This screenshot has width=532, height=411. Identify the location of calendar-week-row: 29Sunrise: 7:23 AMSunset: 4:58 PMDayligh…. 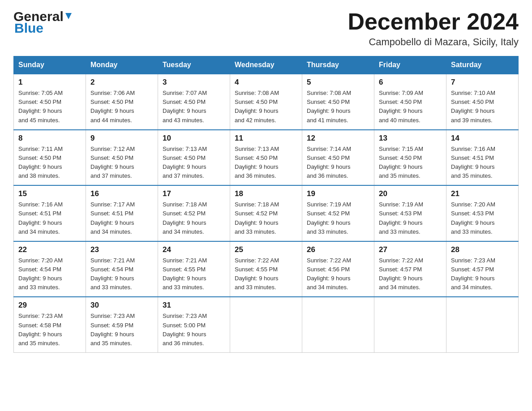
(266, 325).